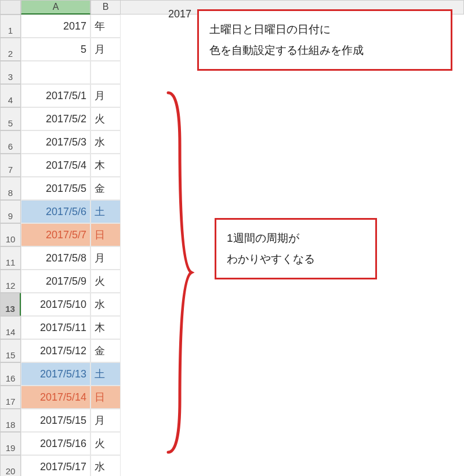  Describe the element at coordinates (56, 466) in the screenshot. I see `cell-a-20: 2017/5/17` at that location.